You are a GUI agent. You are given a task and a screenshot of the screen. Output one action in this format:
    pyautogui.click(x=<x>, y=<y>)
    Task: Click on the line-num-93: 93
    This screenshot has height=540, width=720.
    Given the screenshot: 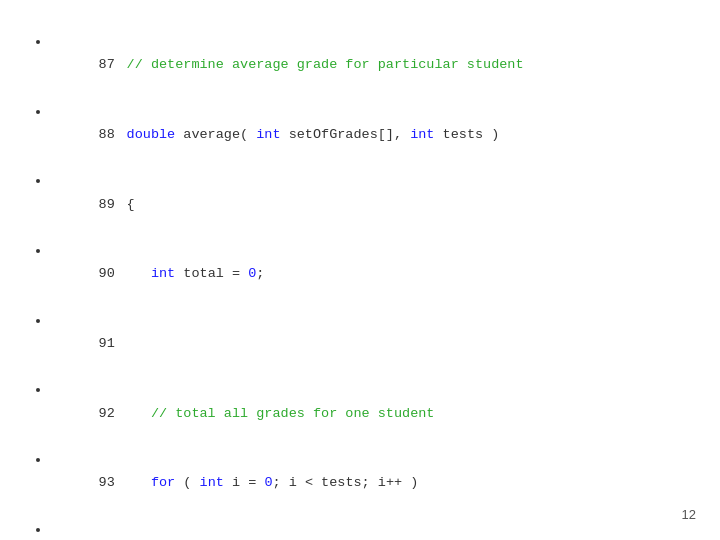 What is the action you would take?
    pyautogui.click(x=113, y=482)
    